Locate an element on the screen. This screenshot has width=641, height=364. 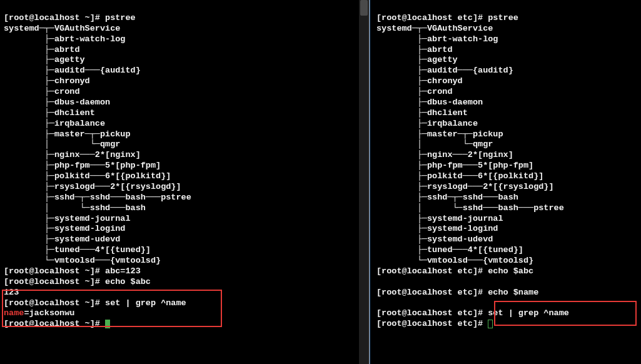
pstree-line: │ └─sshd───bash is located at coordinates (75, 208).